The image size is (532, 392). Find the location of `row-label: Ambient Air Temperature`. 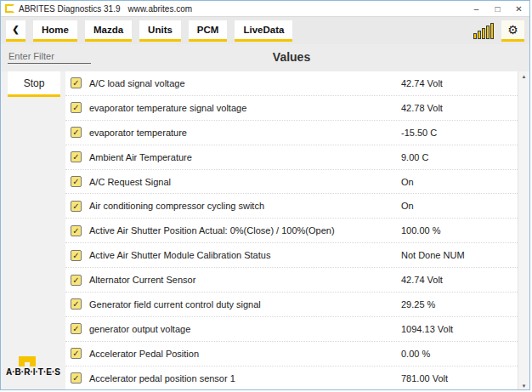

row-label: Ambient Air Temperature is located at coordinates (141, 157).